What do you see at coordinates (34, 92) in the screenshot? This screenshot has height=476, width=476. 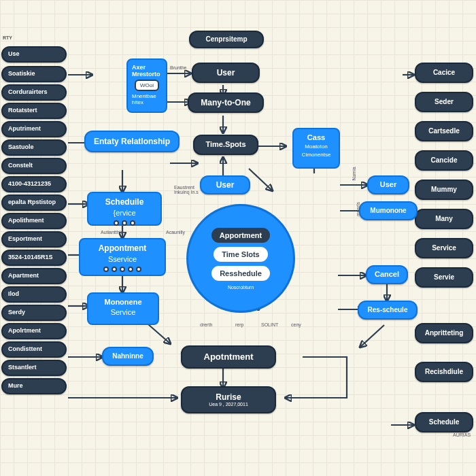 I see `left-item-2: Cordurairters` at bounding box center [34, 92].